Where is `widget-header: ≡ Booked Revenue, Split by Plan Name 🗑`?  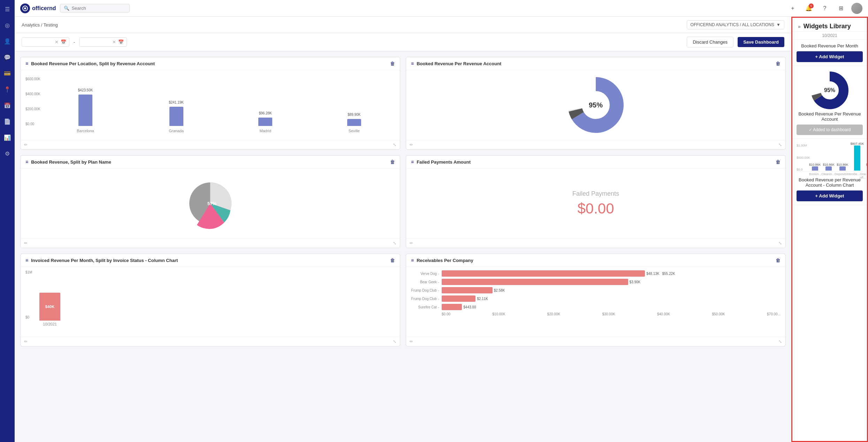
widget-header: ≡ Booked Revenue, Split by Plan Name 🗑 is located at coordinates (210, 162).